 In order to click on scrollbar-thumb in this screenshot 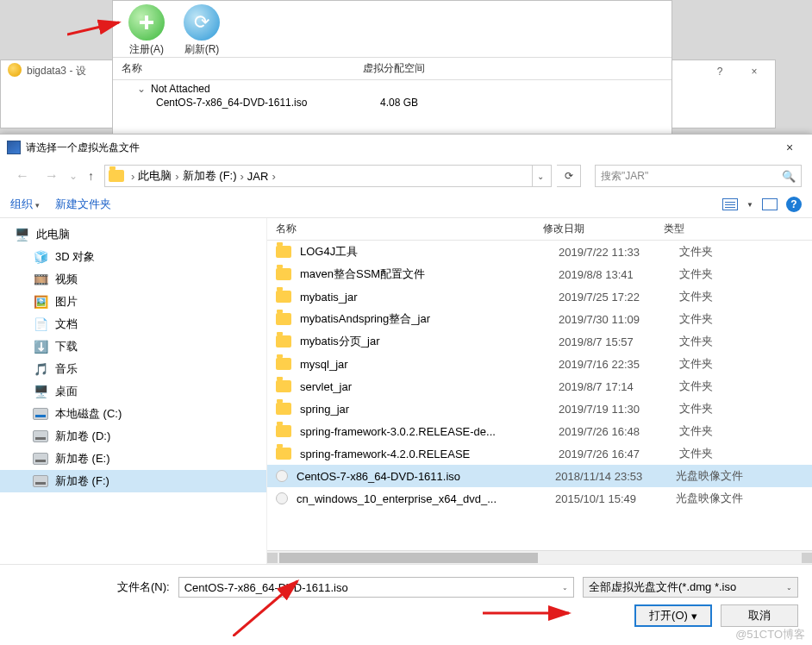, I will do `click(409, 558)`.